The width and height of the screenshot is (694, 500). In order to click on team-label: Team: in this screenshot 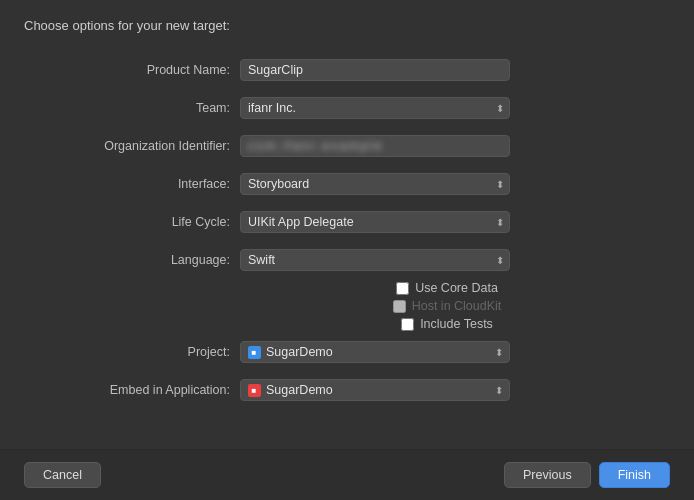, I will do `click(140, 108)`.